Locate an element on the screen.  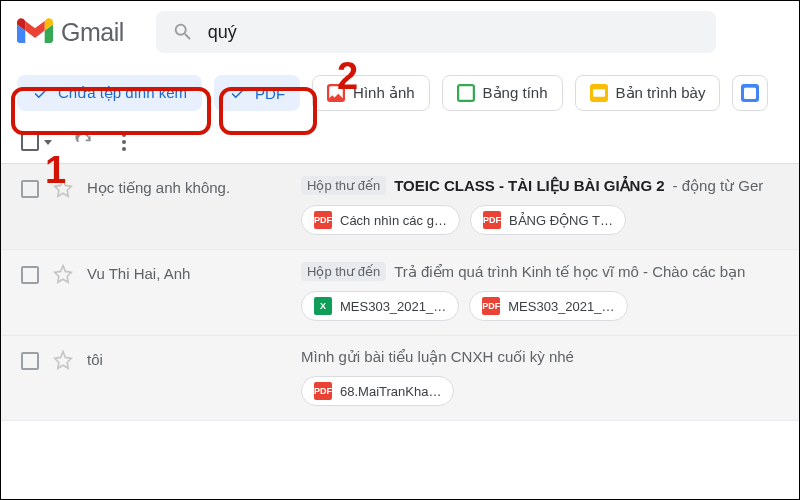
filter-pdf: PDF is located at coordinates (257, 93).